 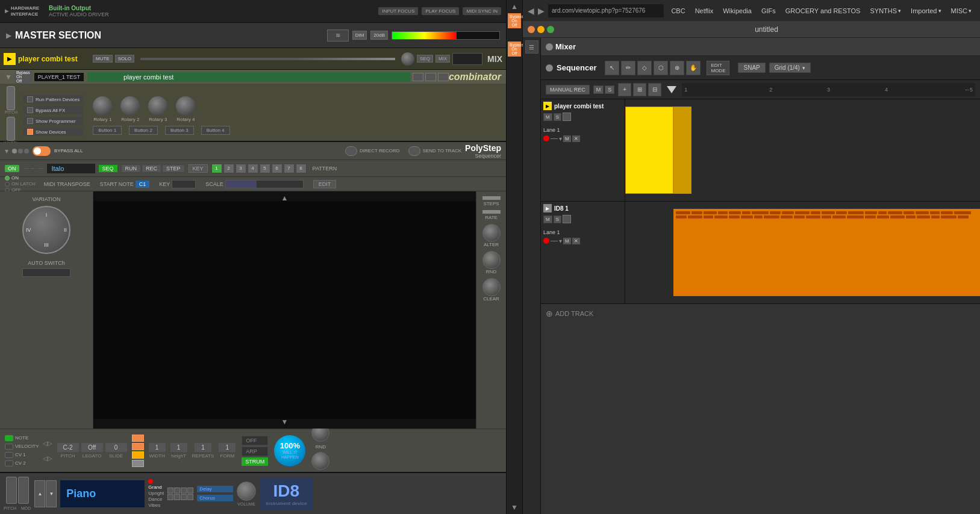 I want to click on maximize-btn, so click(x=551, y=29).